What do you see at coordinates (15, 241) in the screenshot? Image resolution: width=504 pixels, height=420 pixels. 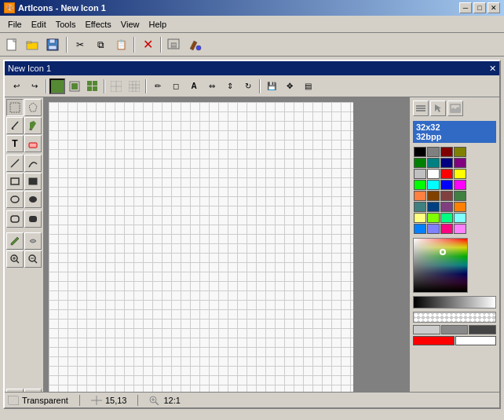 I see `tool-eyedropper` at bounding box center [15, 241].